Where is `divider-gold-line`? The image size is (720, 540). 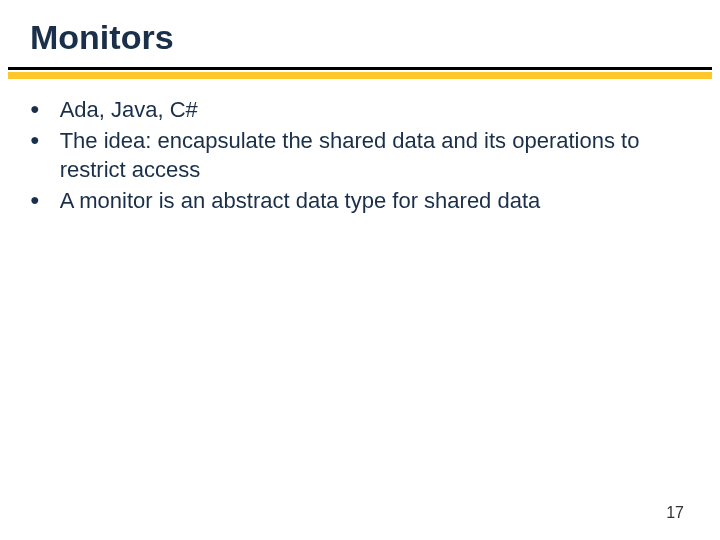
divider-gold-line is located at coordinates (360, 76).